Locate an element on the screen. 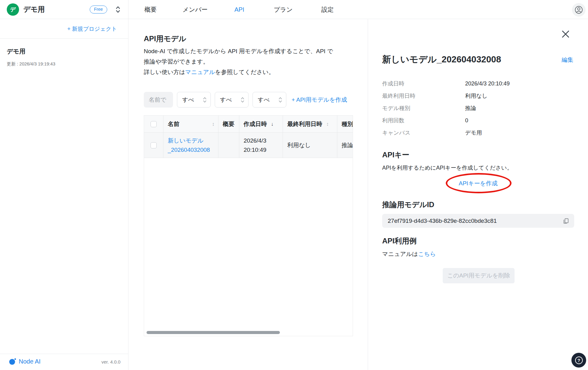 This screenshot has height=370, width=588. node-ai-logo-text: Node AI is located at coordinates (29, 361).